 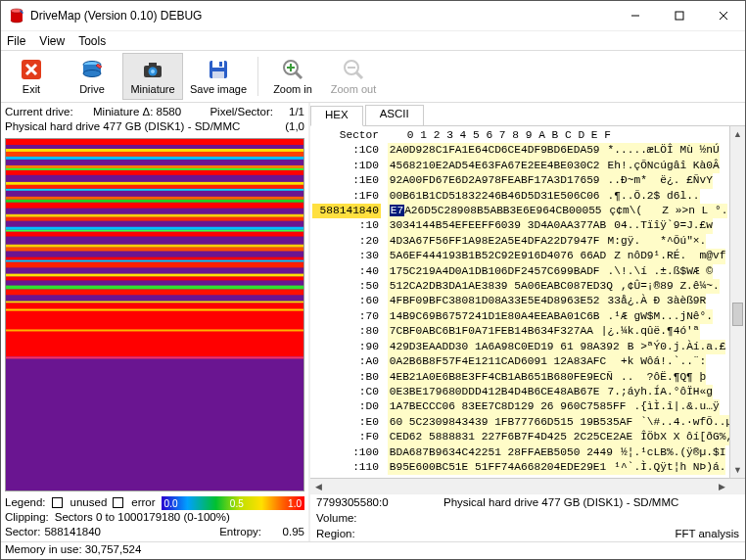 I want to click on hex-tabs: HEX ASCII, so click(x=528, y=116).